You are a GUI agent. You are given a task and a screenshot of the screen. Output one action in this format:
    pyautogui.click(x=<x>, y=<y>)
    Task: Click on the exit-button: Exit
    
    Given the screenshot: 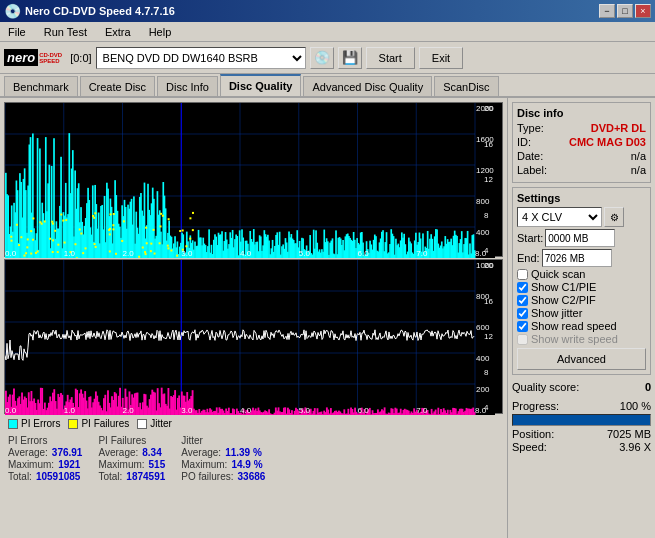 What is the action you would take?
    pyautogui.click(x=441, y=58)
    